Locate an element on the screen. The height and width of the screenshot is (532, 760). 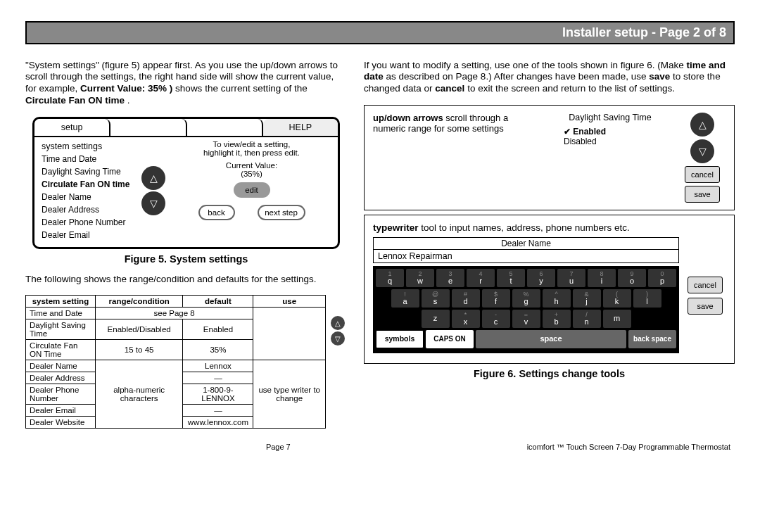
key-p: 0p is located at coordinates (662, 278).